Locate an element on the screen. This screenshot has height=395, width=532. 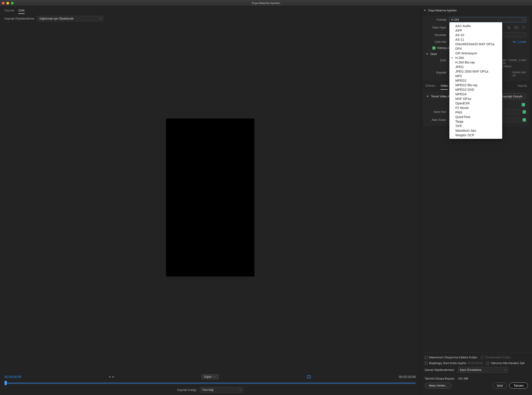
export-settings-heading: Dışa Aktarma Ayarları is located at coordinates (476, 11).